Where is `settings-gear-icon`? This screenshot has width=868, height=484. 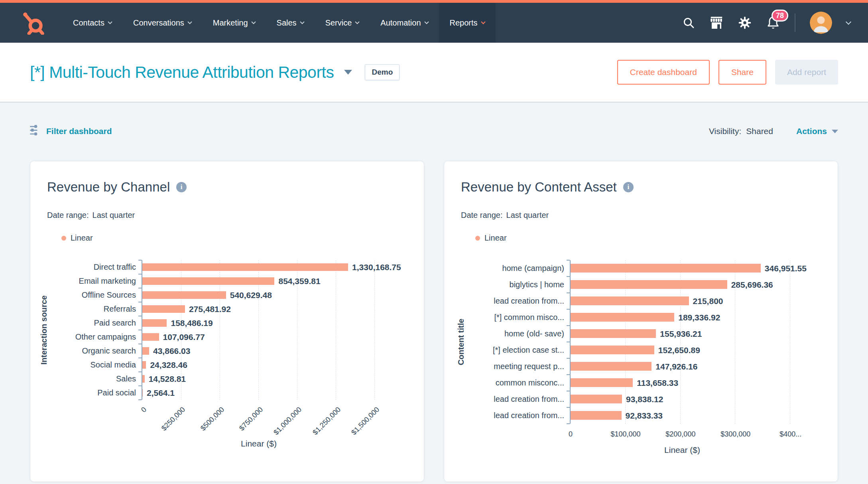
settings-gear-icon is located at coordinates (745, 23).